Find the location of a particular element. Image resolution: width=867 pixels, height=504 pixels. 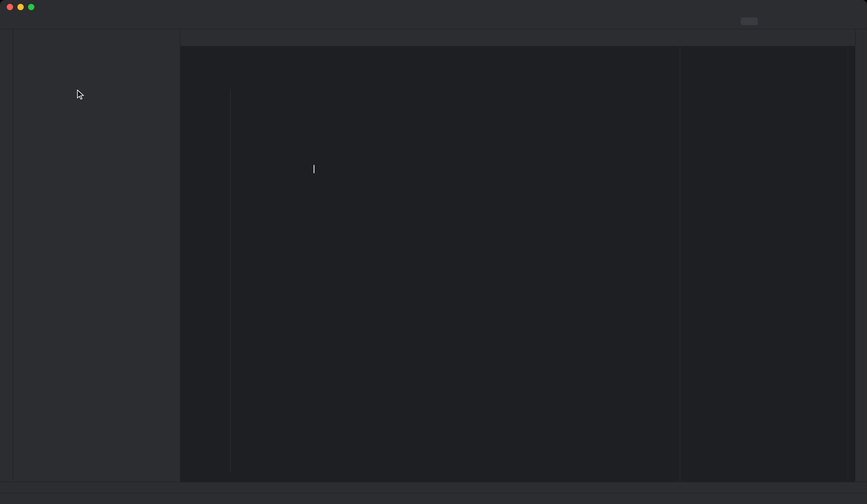

debug-button is located at coordinates (783, 21).